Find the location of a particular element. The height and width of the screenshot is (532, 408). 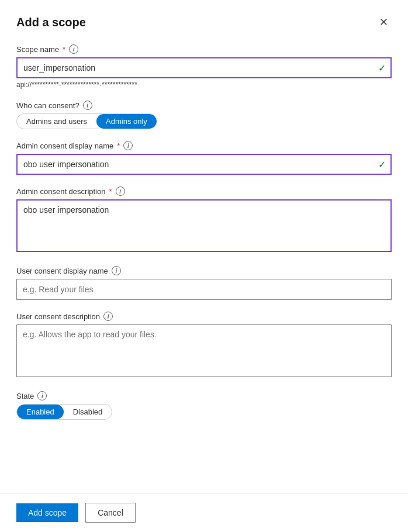

scope-name-group: Scope name * i ✓ api://**********-******… is located at coordinates (204, 67).